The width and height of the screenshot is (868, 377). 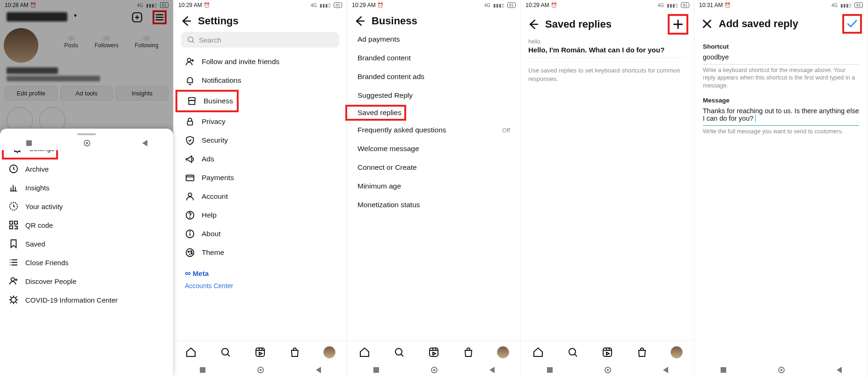 What do you see at coordinates (87, 281) in the screenshot?
I see `menu-discover: Discover People` at bounding box center [87, 281].